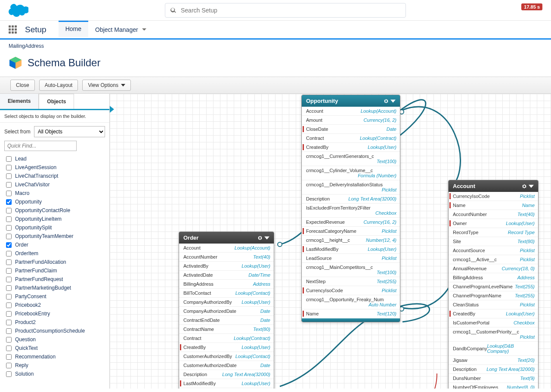  Describe the element at coordinates (55, 331) in the screenshot. I see `list-item: ProductConsumptionSchedule` at that location.